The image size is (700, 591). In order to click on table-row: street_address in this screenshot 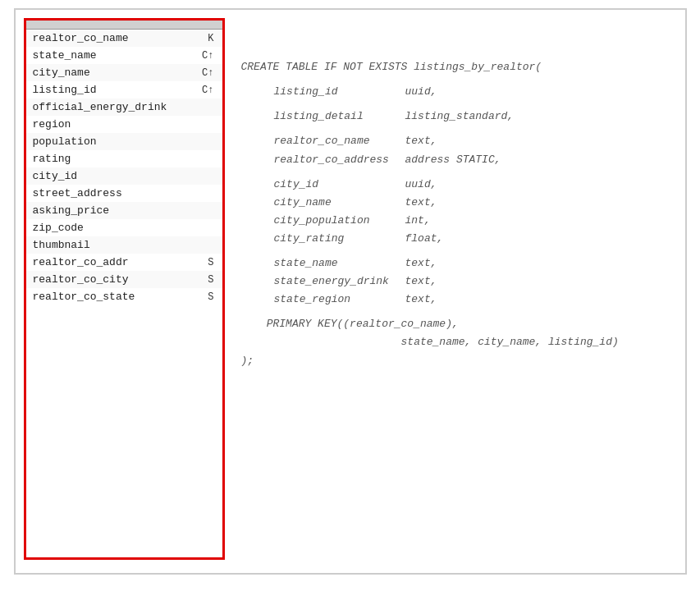, I will do `click(125, 194)`.